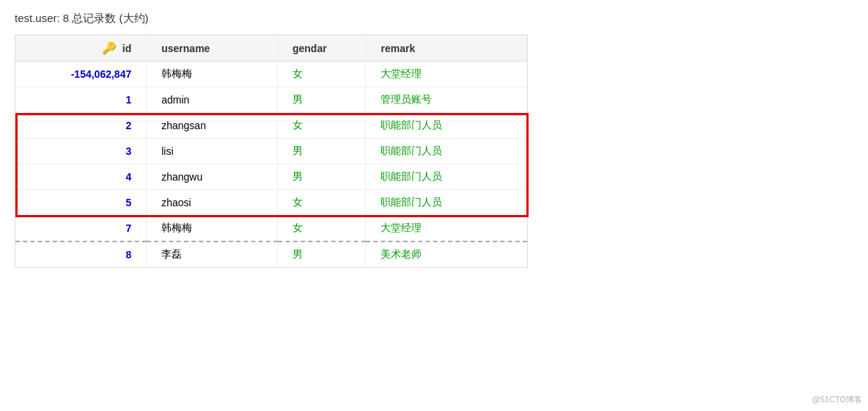  Describe the element at coordinates (434, 19) in the screenshot. I see `page-title: test.user: 8 总记录数 (大约)` at that location.